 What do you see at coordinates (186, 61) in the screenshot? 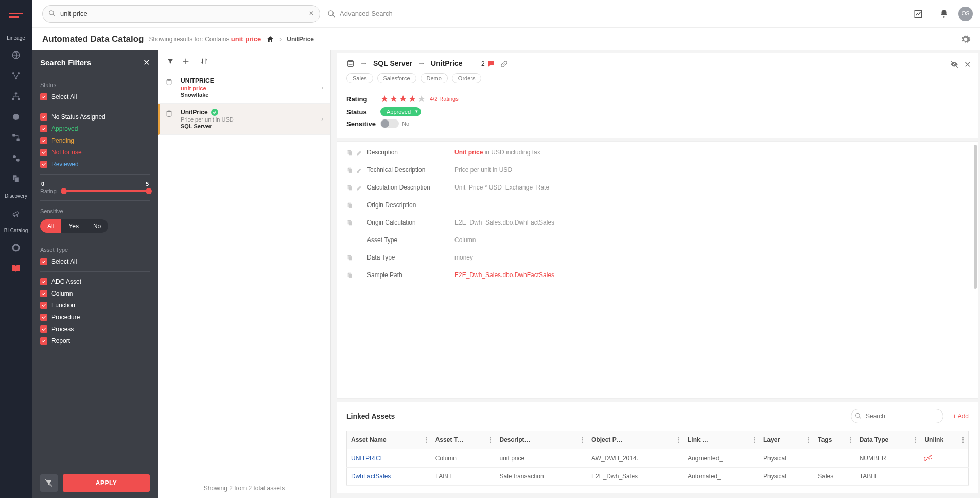
I see `plus-icon` at bounding box center [186, 61].